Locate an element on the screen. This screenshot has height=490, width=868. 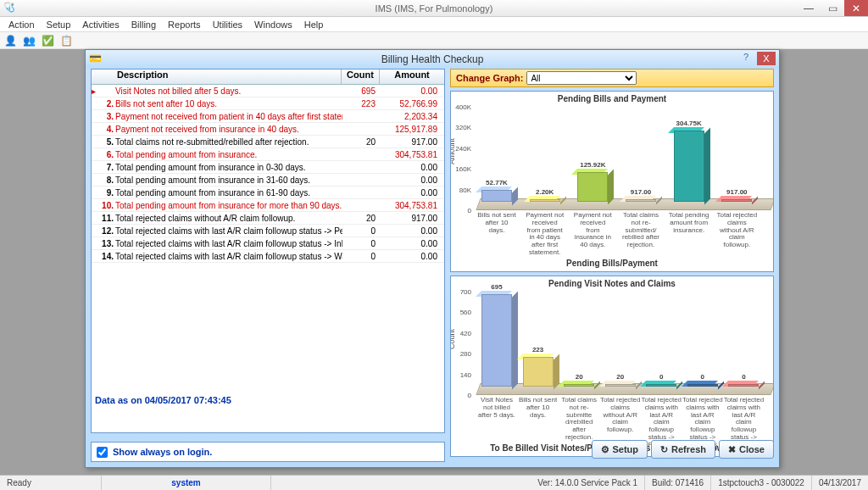
col-amount: Amount is located at coordinates (412, 76).